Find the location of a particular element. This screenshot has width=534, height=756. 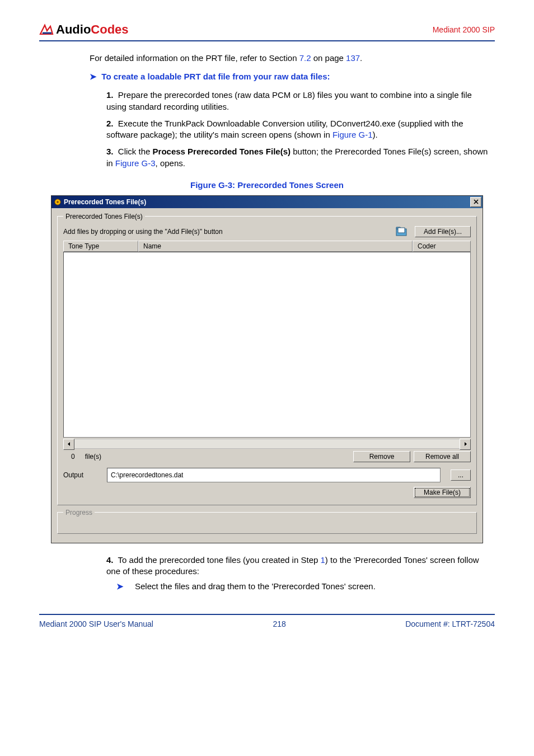

footer-doc-id: Document #: LTRT-72504 is located at coordinates (450, 624).